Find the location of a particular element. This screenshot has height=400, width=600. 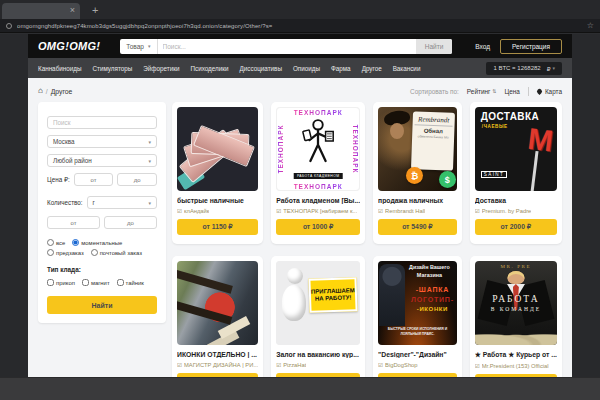

product-vendor-row: ☑ PizzaHat is located at coordinates (318, 365).